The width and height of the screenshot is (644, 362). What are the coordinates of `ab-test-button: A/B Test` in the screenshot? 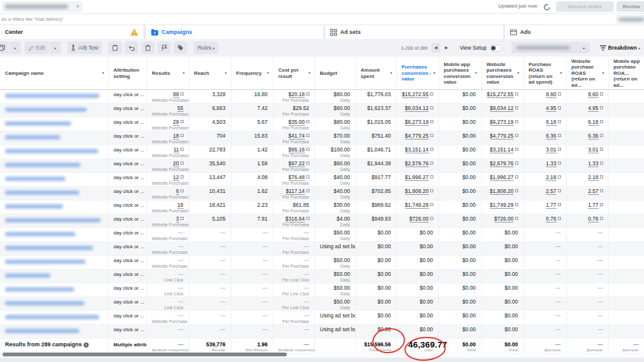 It's located at (85, 48).